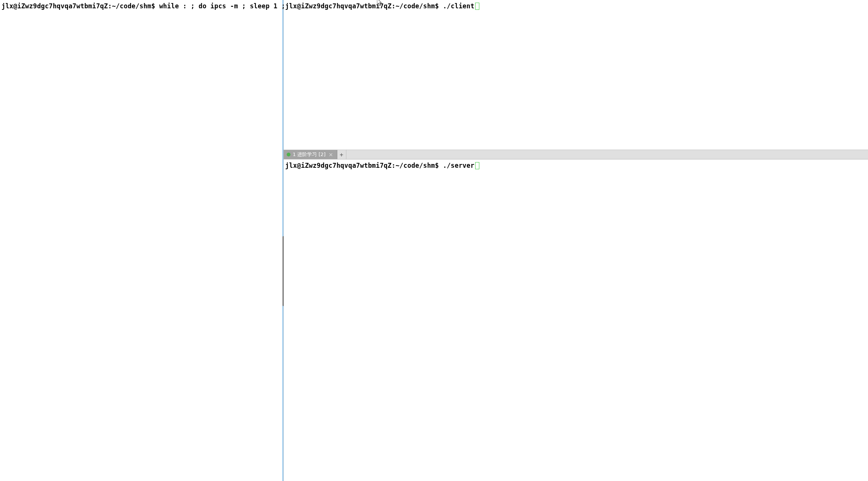  Describe the element at coordinates (331, 155) in the screenshot. I see `close-icon: ×` at that location.